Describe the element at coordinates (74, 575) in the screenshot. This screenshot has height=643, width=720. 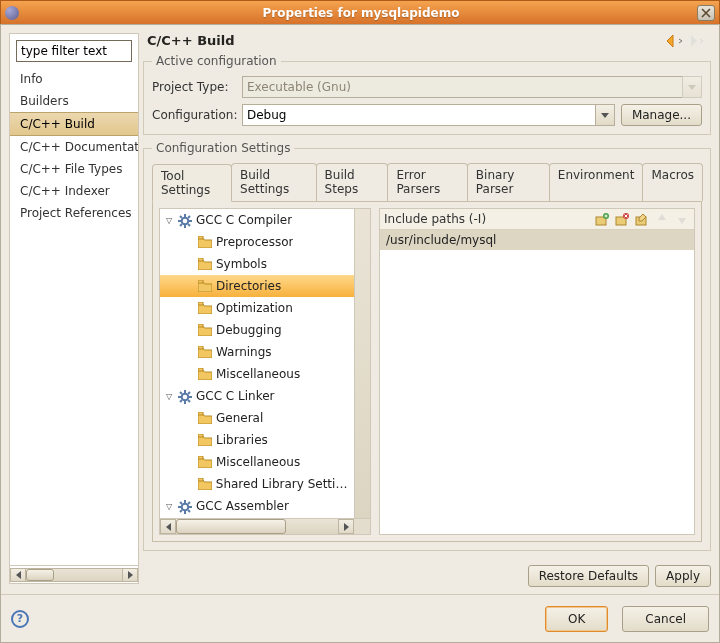
I see `scroll-track` at that location.